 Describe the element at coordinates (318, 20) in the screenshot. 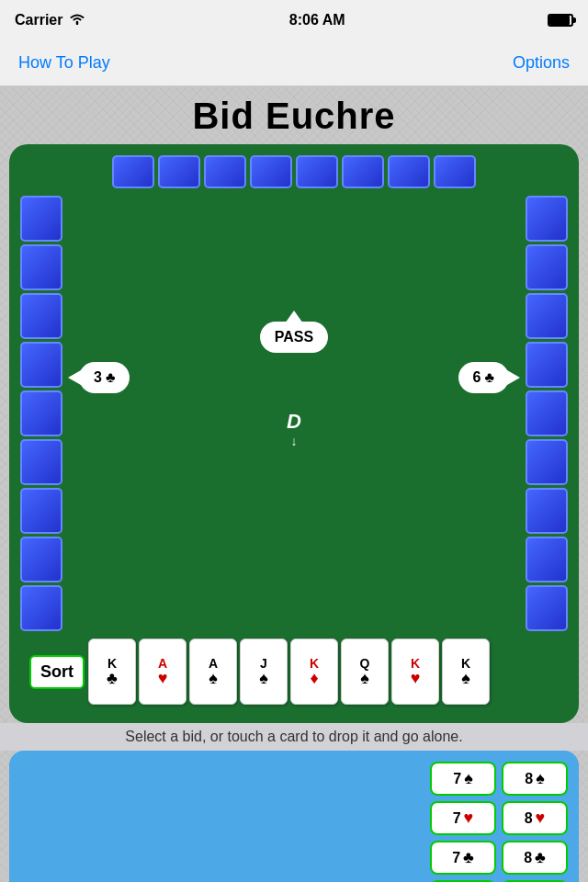

I see `time-display: 8:06 AM` at that location.